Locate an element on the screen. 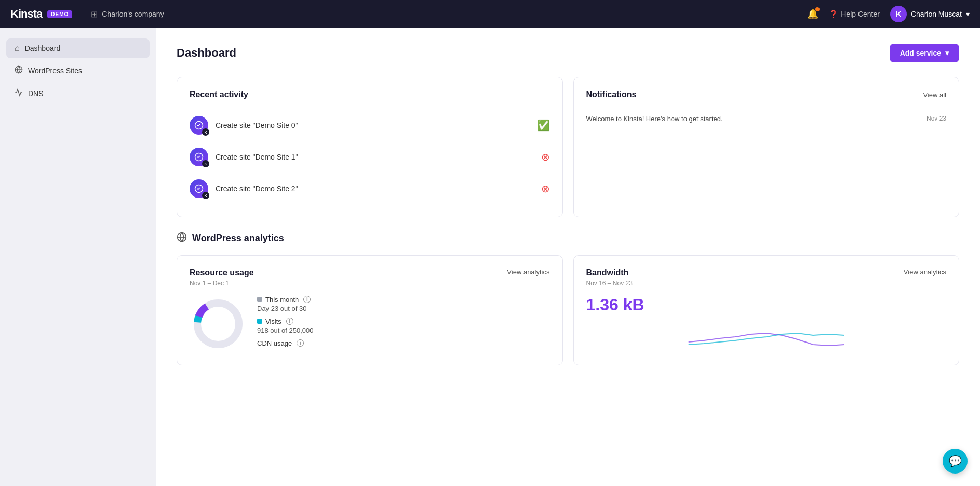 This screenshot has height=486, width=980. dot-teal is located at coordinates (260, 321).